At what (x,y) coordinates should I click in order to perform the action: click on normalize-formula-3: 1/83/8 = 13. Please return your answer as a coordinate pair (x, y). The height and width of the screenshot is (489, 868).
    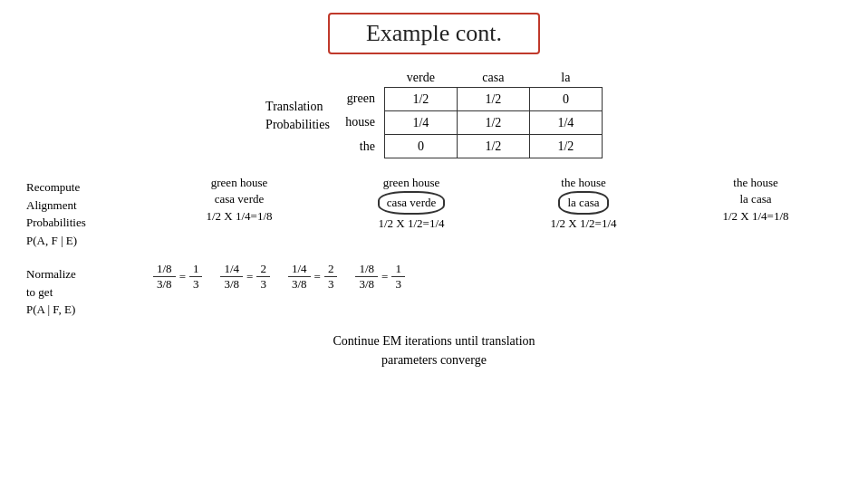
    Looking at the image, I should click on (380, 277).